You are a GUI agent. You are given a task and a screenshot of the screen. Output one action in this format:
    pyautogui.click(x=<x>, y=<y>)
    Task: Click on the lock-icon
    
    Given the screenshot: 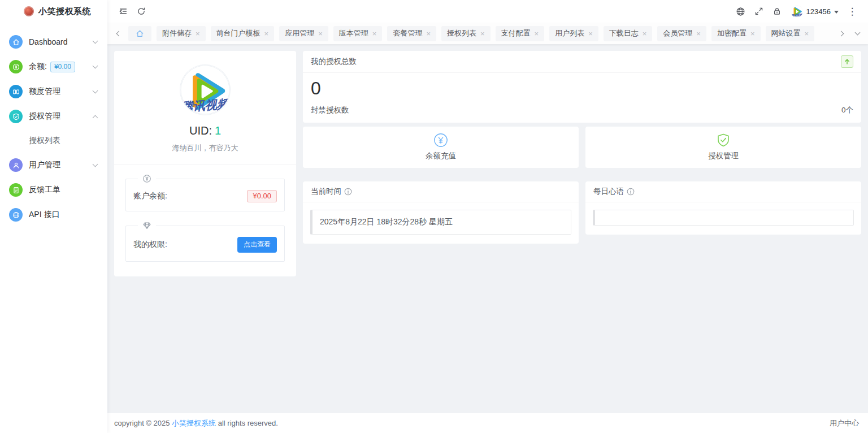 What is the action you would take?
    pyautogui.click(x=777, y=11)
    